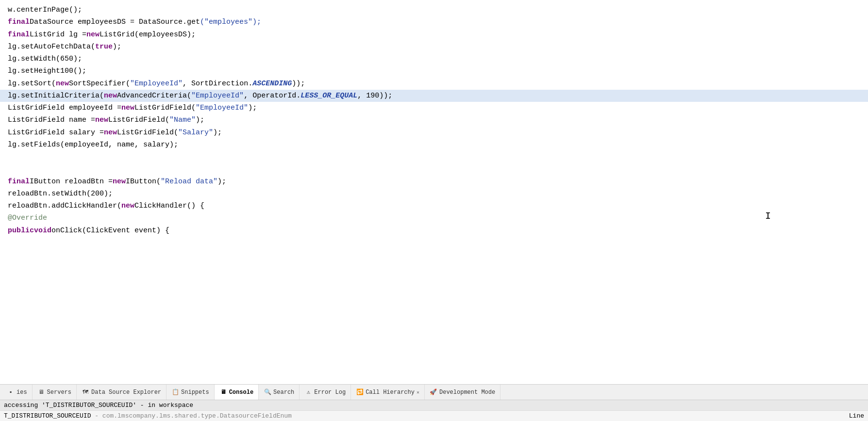  Describe the element at coordinates (434, 392) in the screenshot. I see `devmode-icon: 🚀` at that location.